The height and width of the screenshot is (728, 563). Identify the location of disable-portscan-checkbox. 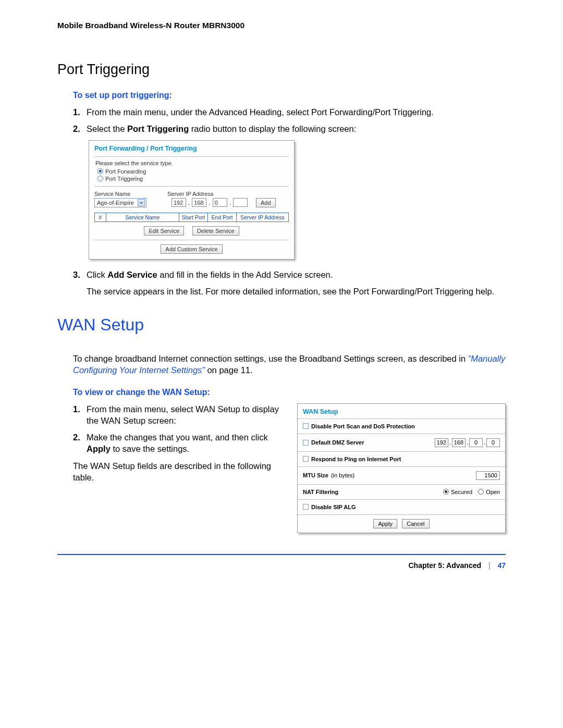
(305, 426).